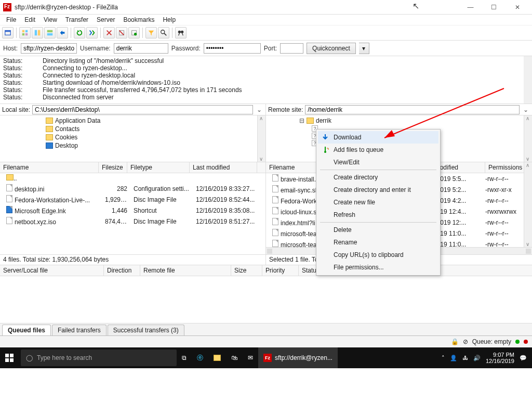 The height and width of the screenshot is (401, 532). Describe the element at coordinates (133, 208) in the screenshot. I see `local-file-list: FilenameFilesizeFiletypeLast modified ..…` at that location.